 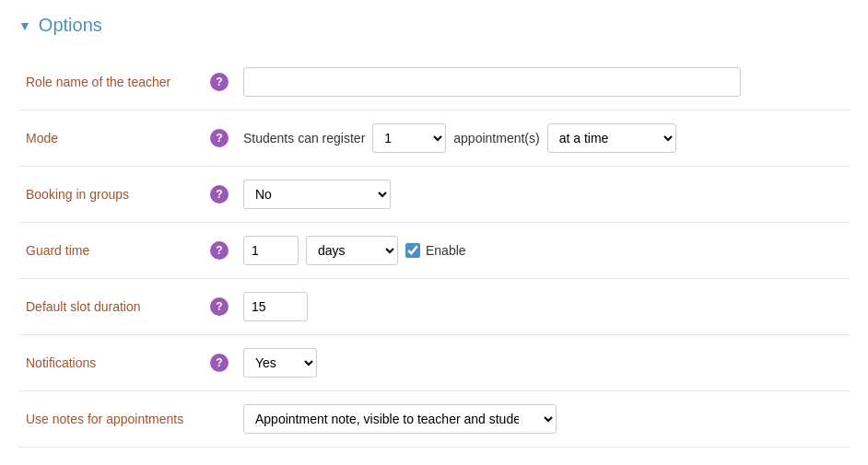 I want to click on row-default-slot-duration: Default slot duration ?, so click(x=434, y=308).